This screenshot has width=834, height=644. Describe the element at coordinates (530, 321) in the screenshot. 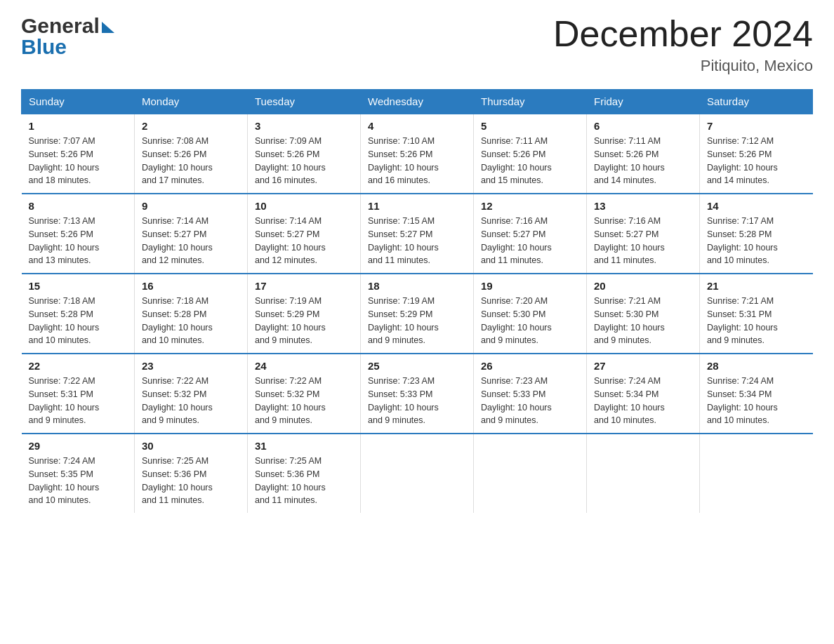

I see `day-info: Sunrise: 7:20 AM Sunset: 5:30 PM Dayligh…` at that location.